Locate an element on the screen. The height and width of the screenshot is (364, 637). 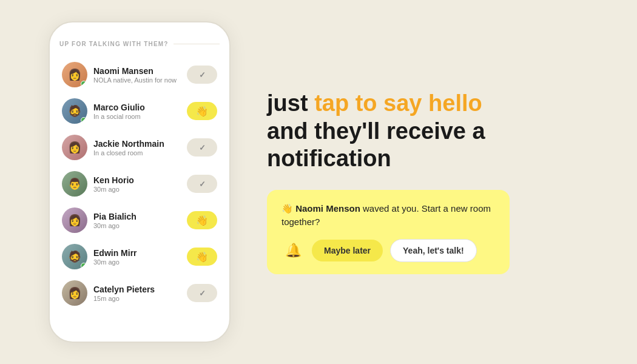
list-item: 👨 Ken Horio 30m ago ✓ is located at coordinates (140, 184).